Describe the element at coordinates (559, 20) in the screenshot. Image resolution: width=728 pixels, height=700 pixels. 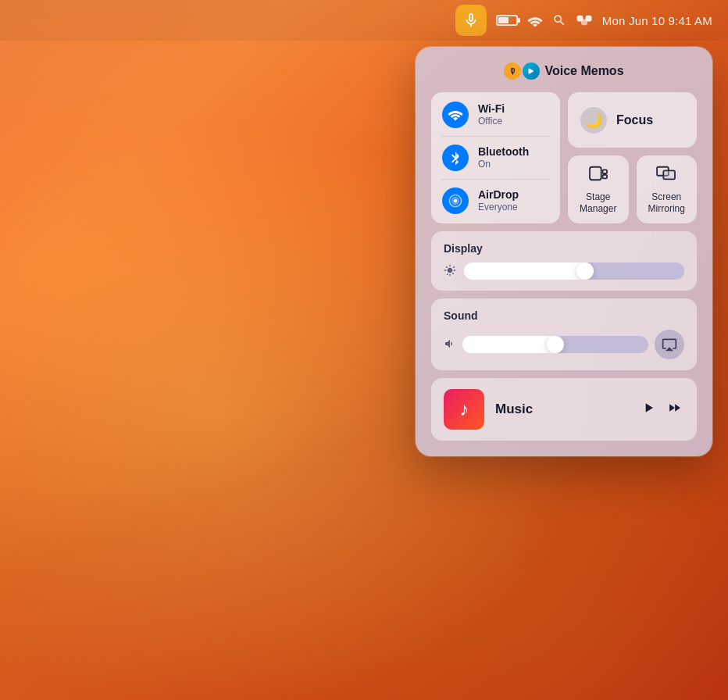
I see `spotlight-icon` at that location.